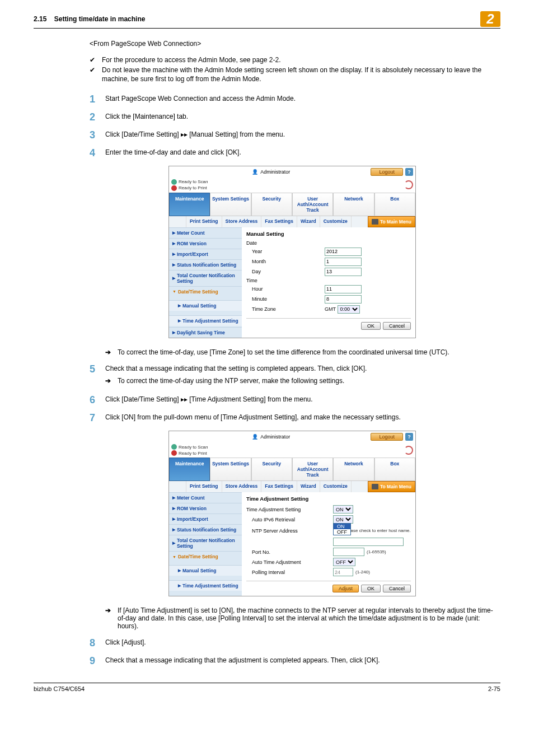 The height and width of the screenshot is (756, 534). What do you see at coordinates (342, 526) in the screenshot?
I see `ipv6-option-on: ON` at bounding box center [342, 526].